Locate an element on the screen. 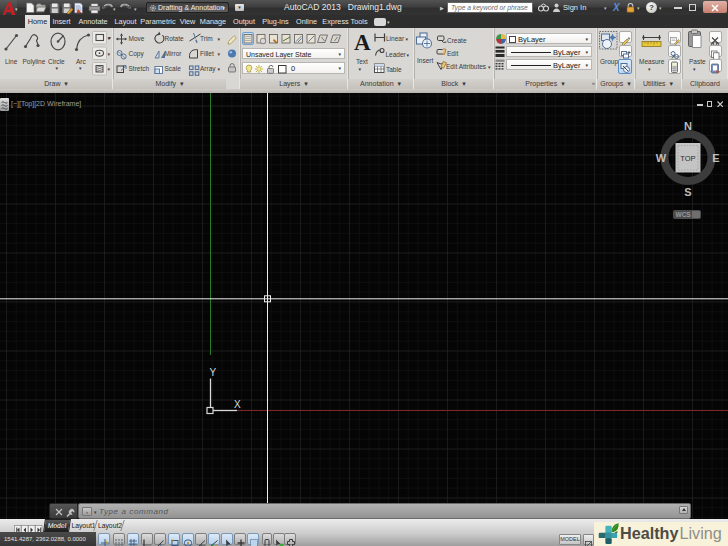 The width and height of the screenshot is (728, 546). svg-text: W is located at coordinates (662, 158).